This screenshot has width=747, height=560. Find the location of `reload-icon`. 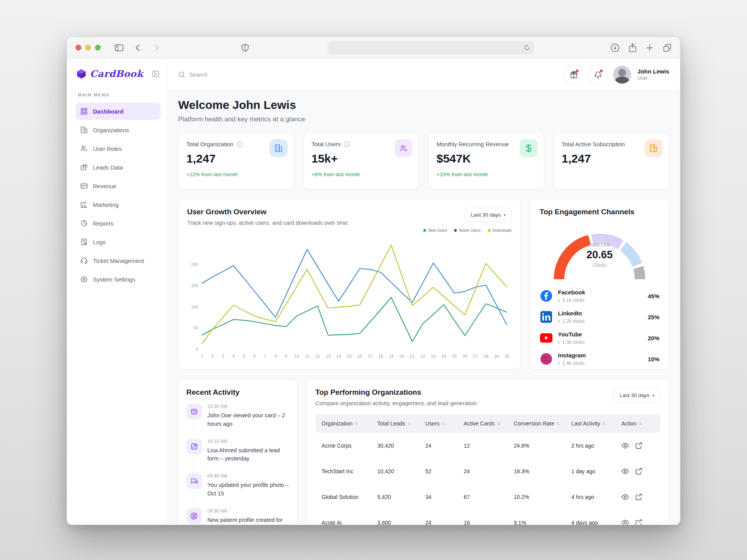

reload-icon is located at coordinates (527, 47).